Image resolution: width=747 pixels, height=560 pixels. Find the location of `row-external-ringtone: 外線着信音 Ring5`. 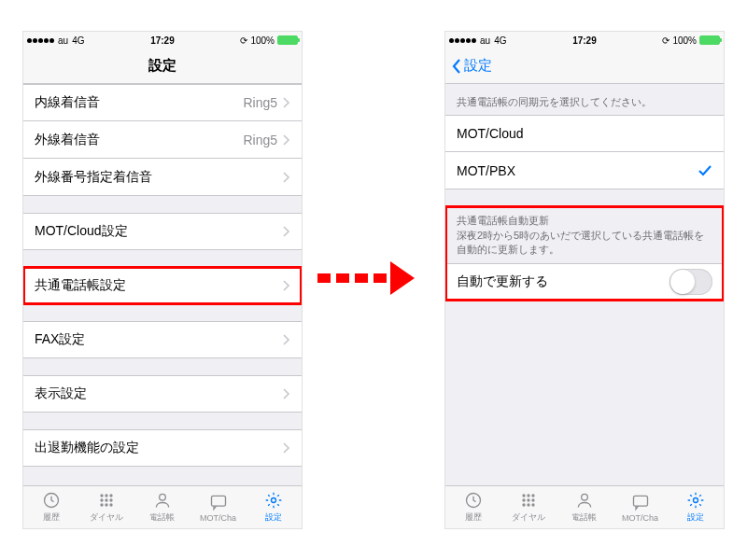

row-external-ringtone: 外線着信音 Ring5 is located at coordinates (162, 140).